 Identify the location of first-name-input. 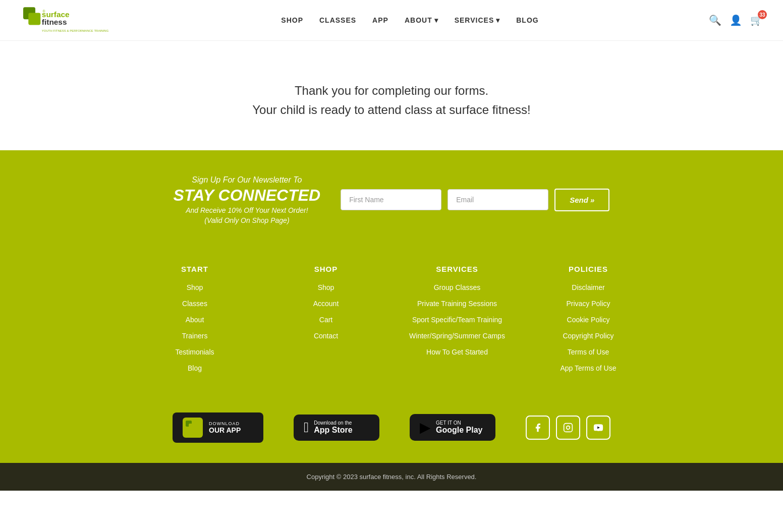
(391, 200).